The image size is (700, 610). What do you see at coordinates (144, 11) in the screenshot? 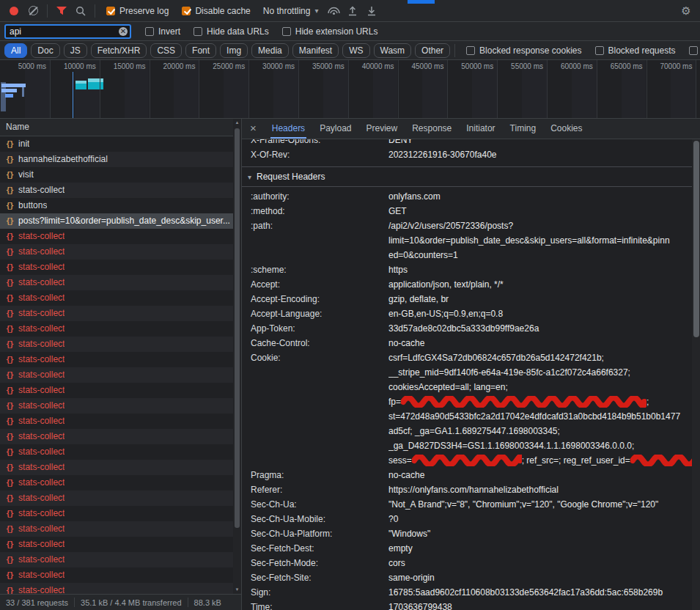
I see `preserve-log-label: Preserve log` at bounding box center [144, 11].